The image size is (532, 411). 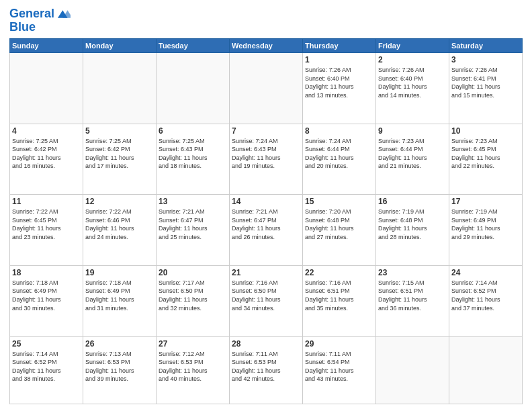 What do you see at coordinates (486, 159) in the screenshot?
I see `calendar-cell: 10Sunrise: 7:23 AM Sunset: 6:45 PM Dayli…` at bounding box center [486, 159].